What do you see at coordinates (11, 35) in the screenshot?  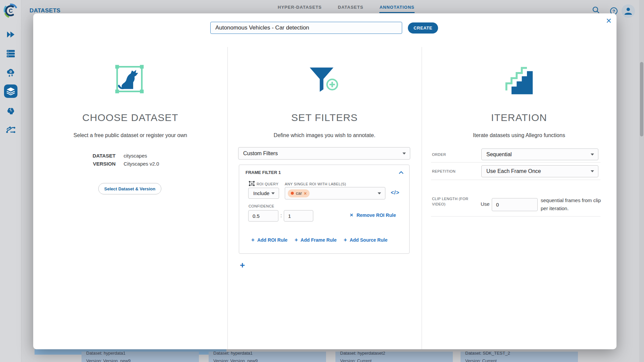 I see `sidebar-item-getting-started` at bounding box center [11, 35].